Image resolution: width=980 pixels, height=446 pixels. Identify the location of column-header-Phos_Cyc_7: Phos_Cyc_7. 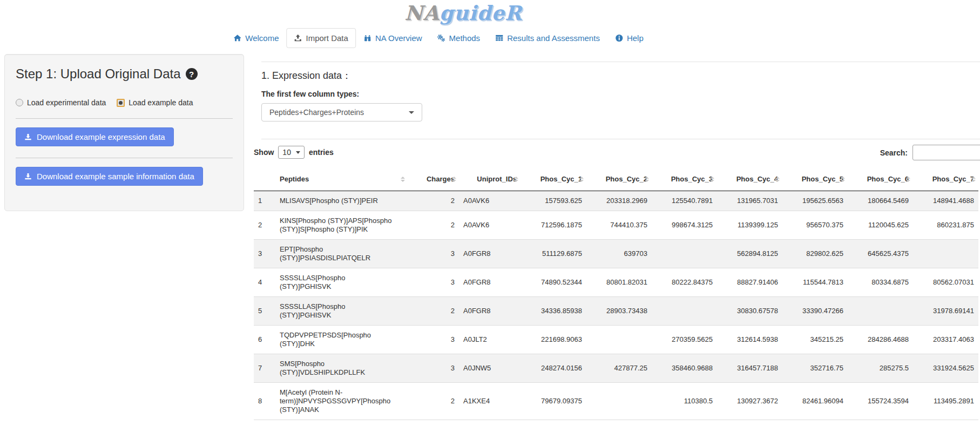
(946, 179).